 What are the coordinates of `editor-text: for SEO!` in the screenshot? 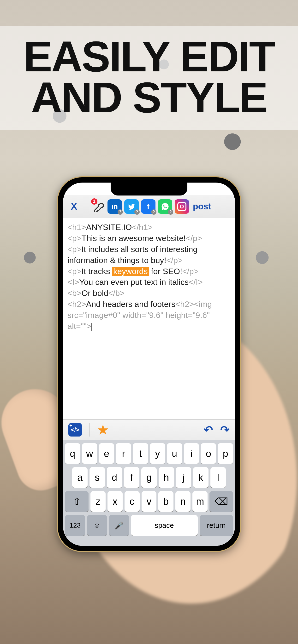 It's located at (166, 271).